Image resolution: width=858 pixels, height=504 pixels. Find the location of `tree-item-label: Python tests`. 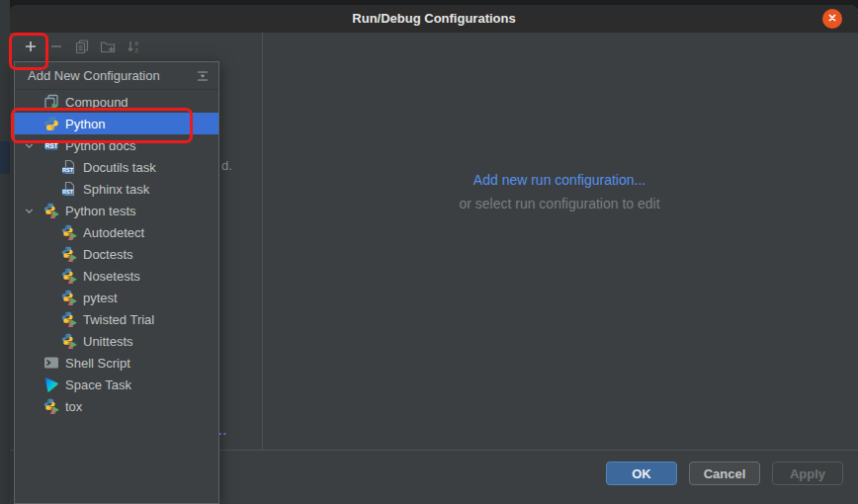

tree-item-label: Python tests is located at coordinates (101, 211).